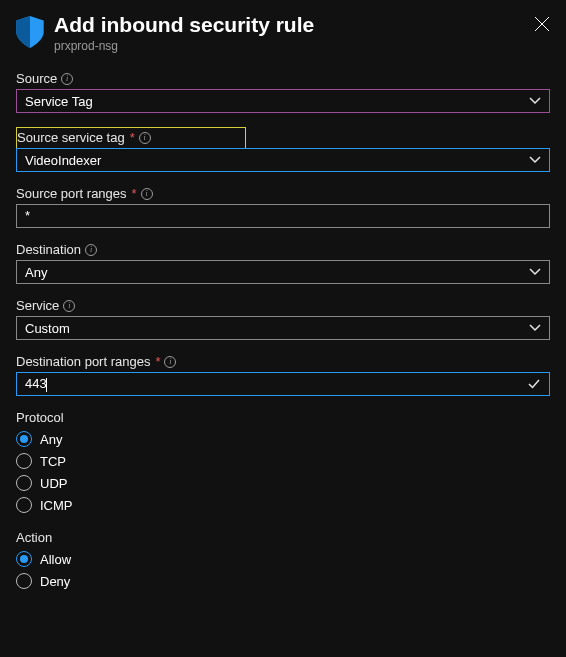 The width and height of the screenshot is (566, 657). I want to click on destination-select: Any, so click(283, 272).